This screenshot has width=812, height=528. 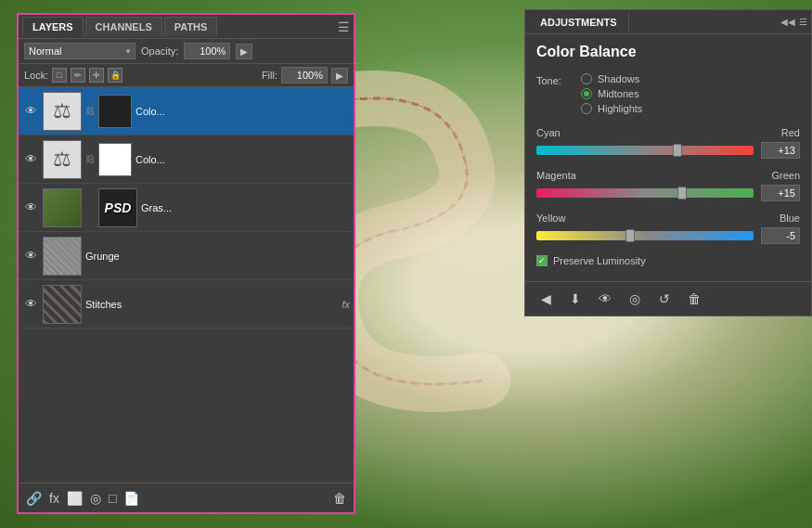 What do you see at coordinates (677, 150) in the screenshot?
I see `cyan-red-thumb` at bounding box center [677, 150].